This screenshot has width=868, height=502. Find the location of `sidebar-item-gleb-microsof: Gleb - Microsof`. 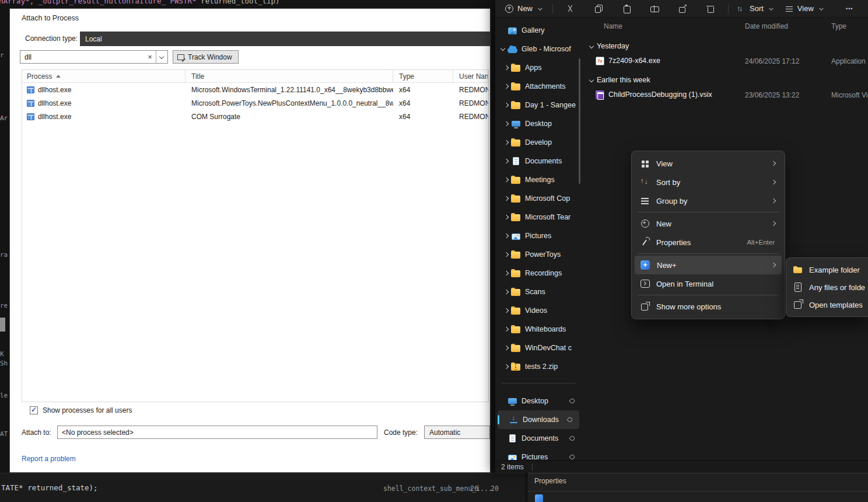

sidebar-item-gleb-microsof: Gleb - Microsof is located at coordinates (538, 49).